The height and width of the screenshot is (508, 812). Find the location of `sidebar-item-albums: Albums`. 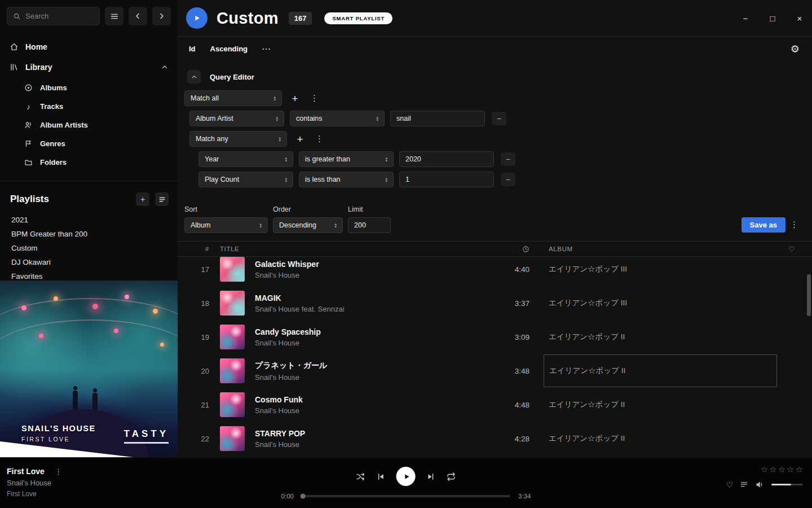

sidebar-item-albums: Albums is located at coordinates (89, 88).